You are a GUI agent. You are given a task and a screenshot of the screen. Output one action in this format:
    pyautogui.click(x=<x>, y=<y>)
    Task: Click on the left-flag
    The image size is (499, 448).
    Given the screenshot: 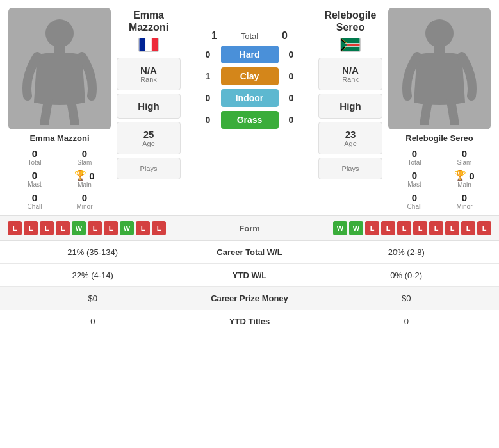 What is the action you would take?
    pyautogui.click(x=149, y=46)
    